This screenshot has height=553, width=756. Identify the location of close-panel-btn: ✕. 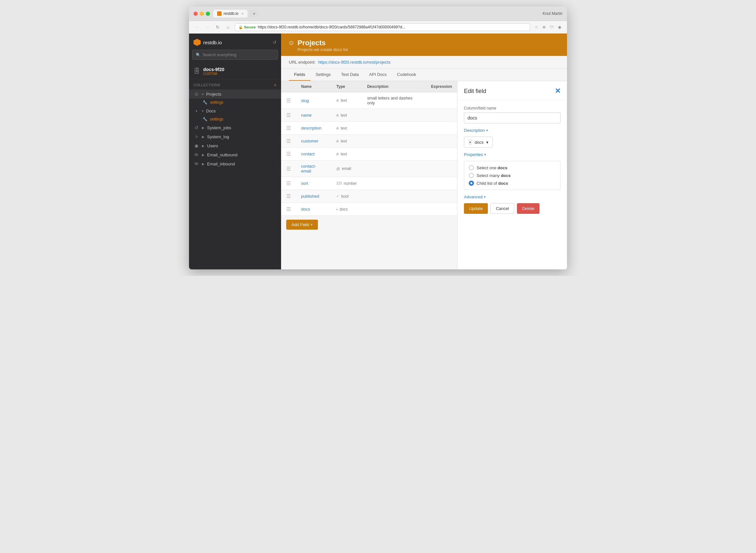
(558, 91).